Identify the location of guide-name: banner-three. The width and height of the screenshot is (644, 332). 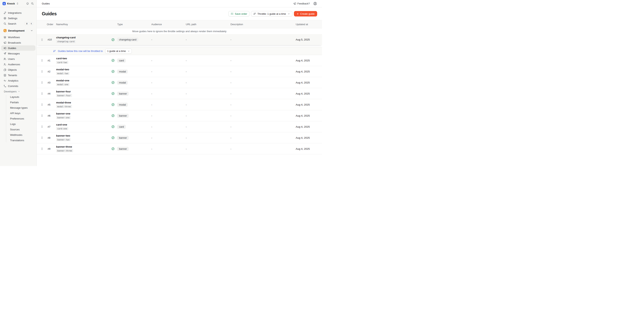
(64, 147).